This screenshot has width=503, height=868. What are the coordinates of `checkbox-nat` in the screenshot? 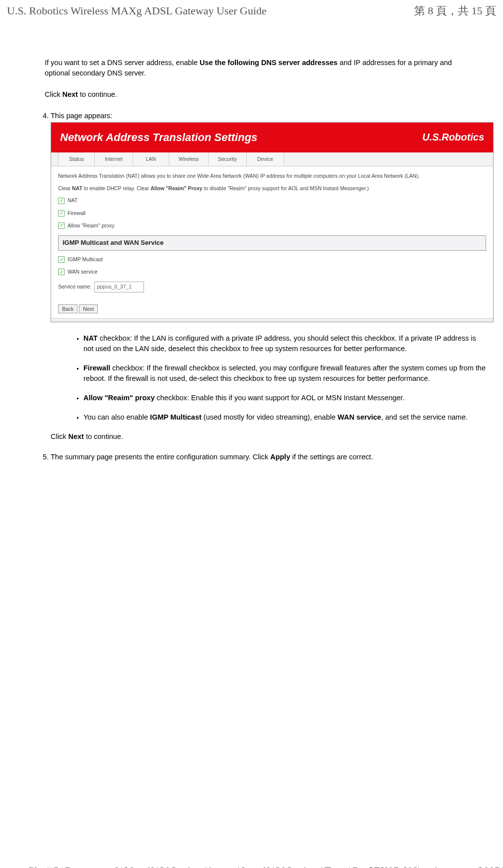 It's located at (62, 201).